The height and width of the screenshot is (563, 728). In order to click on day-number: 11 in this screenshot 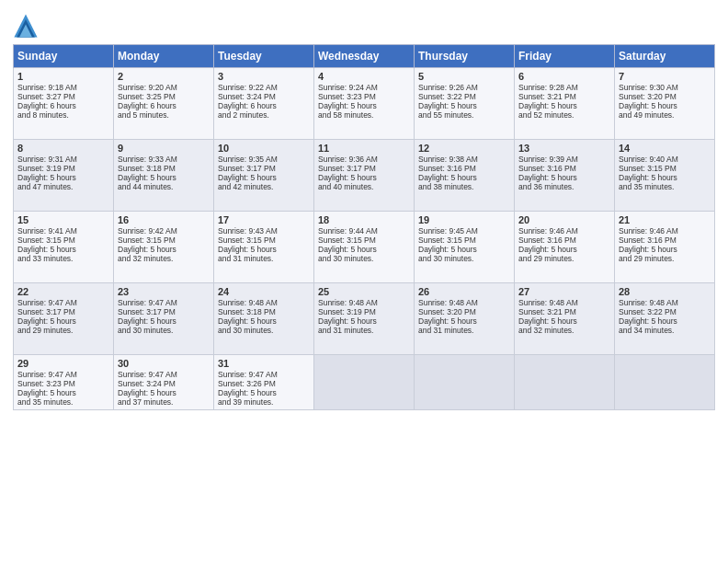, I will do `click(364, 148)`.